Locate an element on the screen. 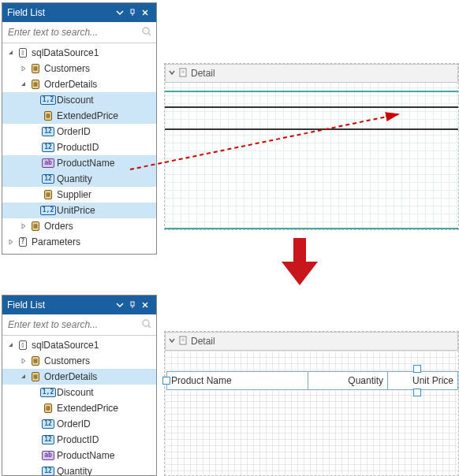 Image resolution: width=459 pixels, height=476 pixels. node-label: Orders is located at coordinates (58, 226).